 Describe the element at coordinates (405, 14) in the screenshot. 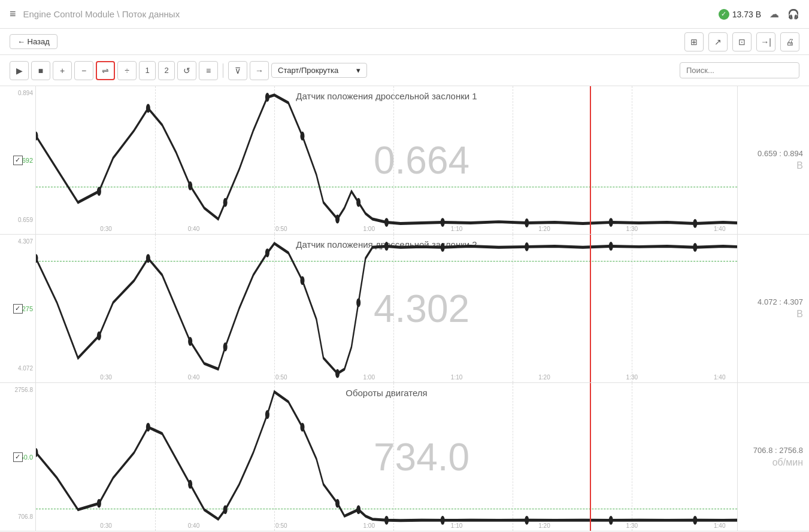

I see `header: ≡ Engine Control Module \ Поток данных 1…` at that location.